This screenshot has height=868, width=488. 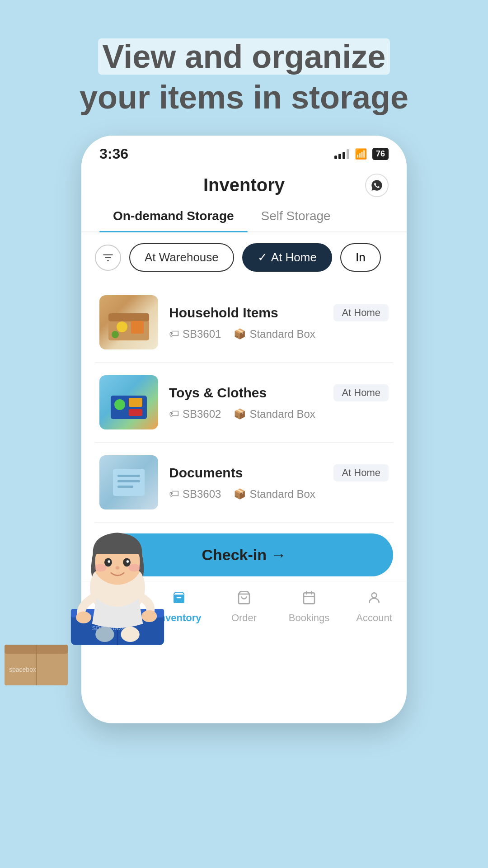 What do you see at coordinates (361, 473) in the screenshot?
I see `item-status-3: At Home` at bounding box center [361, 473].